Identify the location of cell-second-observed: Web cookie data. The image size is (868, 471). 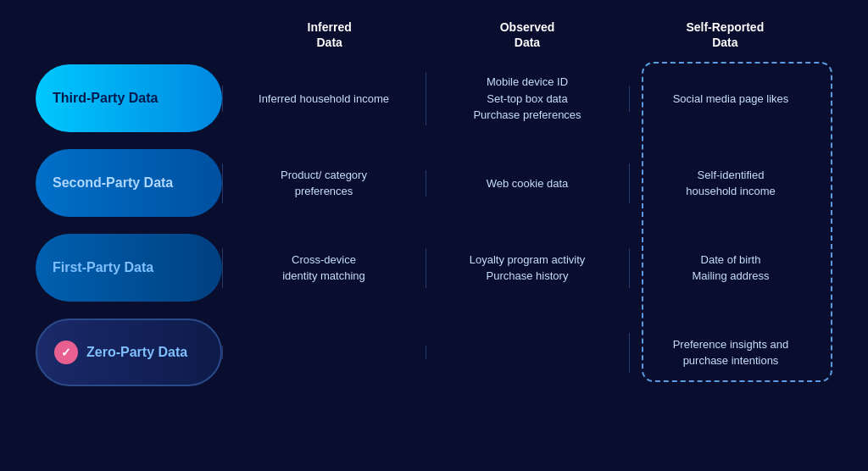
(527, 184).